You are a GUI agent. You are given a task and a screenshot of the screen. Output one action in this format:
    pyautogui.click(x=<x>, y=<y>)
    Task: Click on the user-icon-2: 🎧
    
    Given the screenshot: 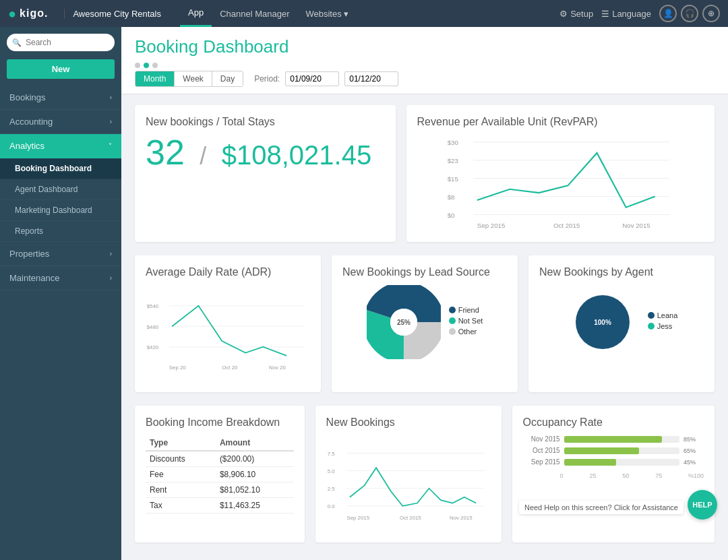 What is the action you would take?
    pyautogui.click(x=690, y=13)
    